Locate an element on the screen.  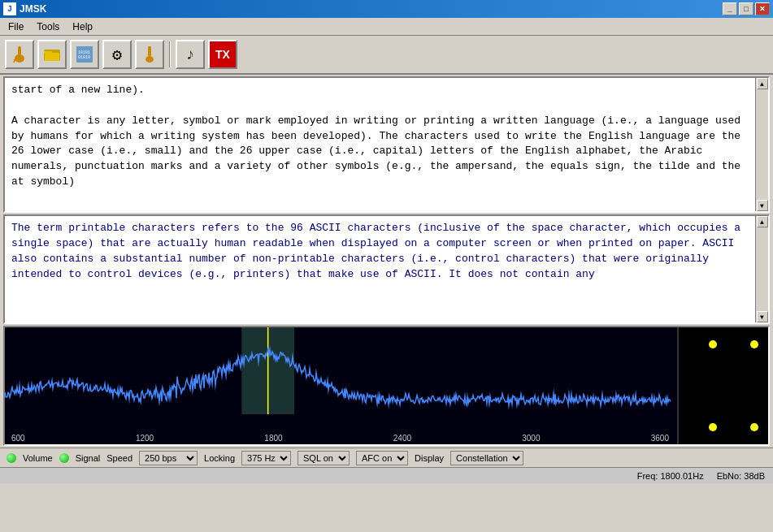
audio-button: ♪ is located at coordinates (190, 54).